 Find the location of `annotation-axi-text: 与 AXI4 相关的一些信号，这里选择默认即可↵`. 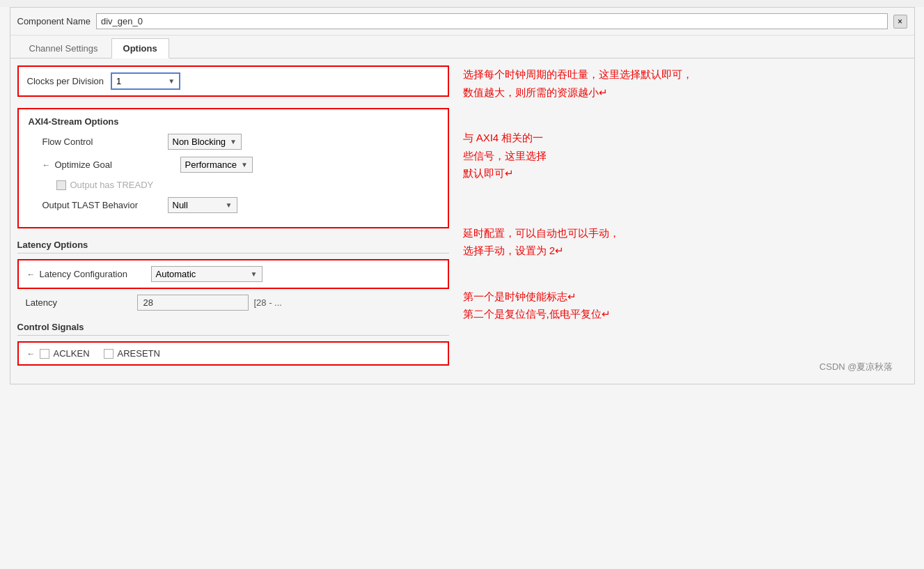

annotation-axi-text: 与 AXI4 相关的一些信号，这里选择默认即可↵ is located at coordinates (682, 156).